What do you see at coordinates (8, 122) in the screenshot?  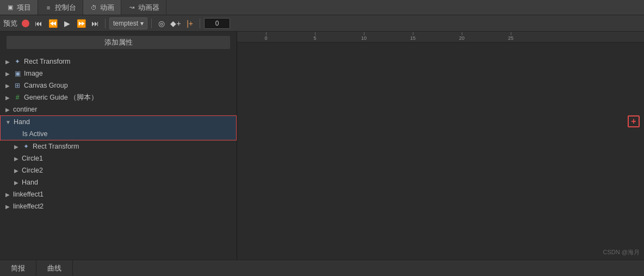 I see `arrow-hand: ▼` at bounding box center [8, 122].